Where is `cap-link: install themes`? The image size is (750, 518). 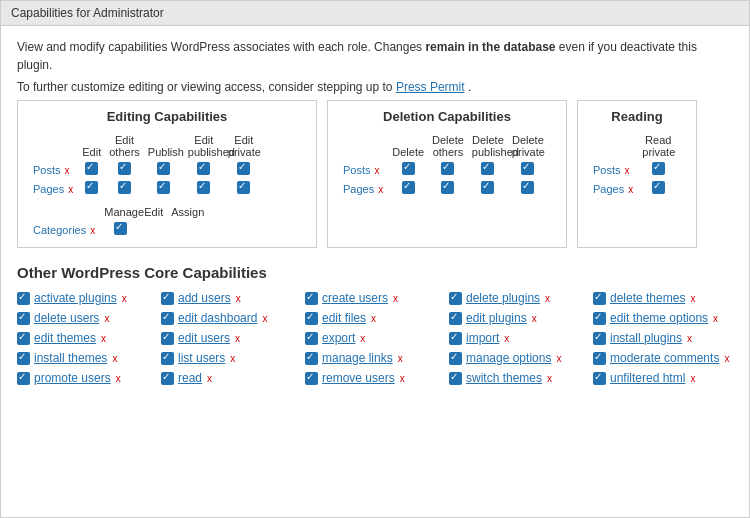 cap-link: install themes is located at coordinates (70, 358).